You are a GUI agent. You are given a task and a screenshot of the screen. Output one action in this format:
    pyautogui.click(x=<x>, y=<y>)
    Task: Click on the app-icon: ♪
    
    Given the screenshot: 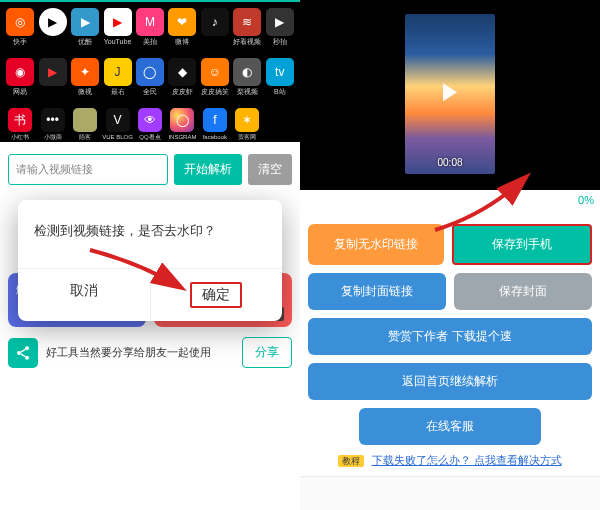 What is the action you would take?
    pyautogui.click(x=215, y=33)
    